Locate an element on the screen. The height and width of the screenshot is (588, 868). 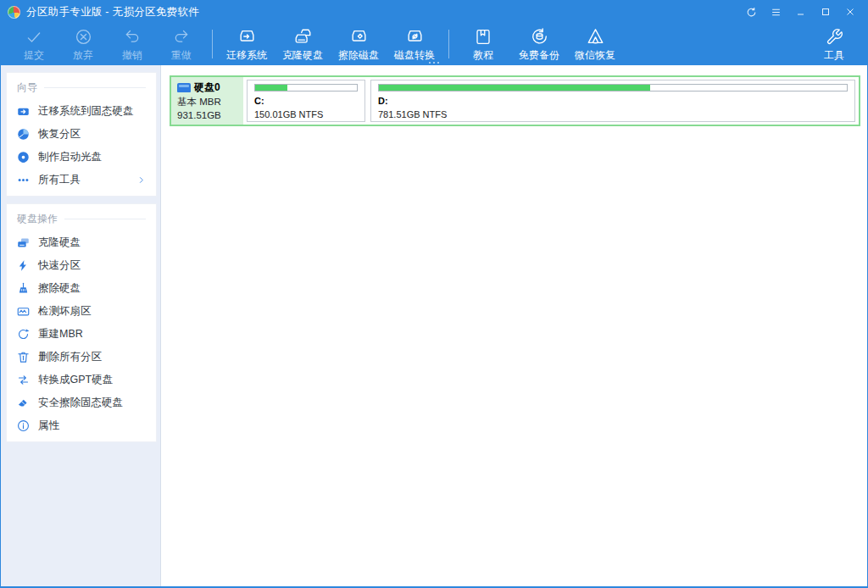
backup-icon is located at coordinates (539, 36).